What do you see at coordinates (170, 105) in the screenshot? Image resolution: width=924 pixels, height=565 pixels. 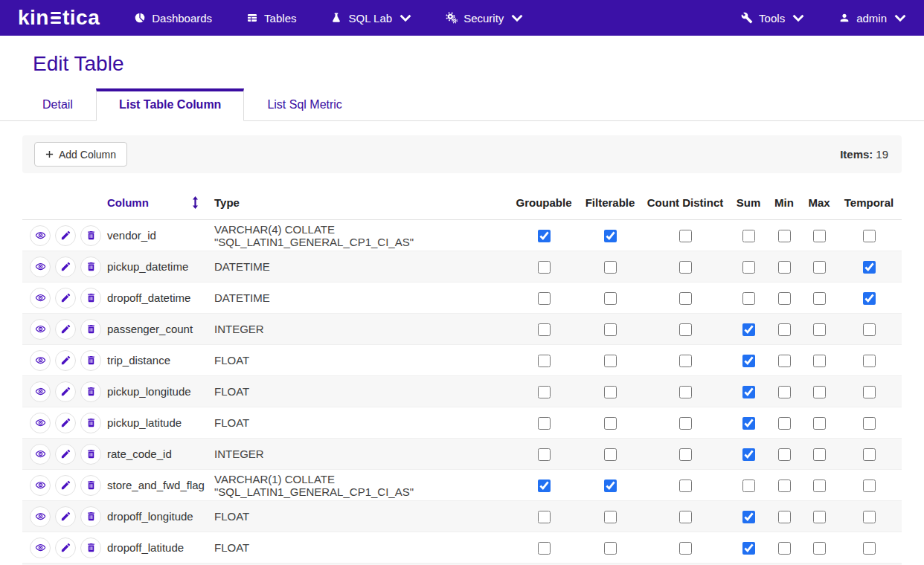 I see `tab-list-table-column: List Table Column` at bounding box center [170, 105].